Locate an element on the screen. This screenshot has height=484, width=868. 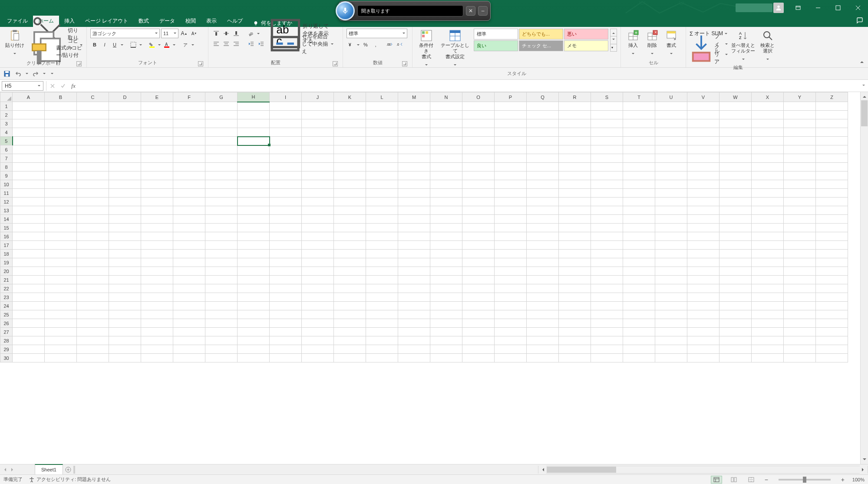
row-header-6: 6 is located at coordinates (7, 150).